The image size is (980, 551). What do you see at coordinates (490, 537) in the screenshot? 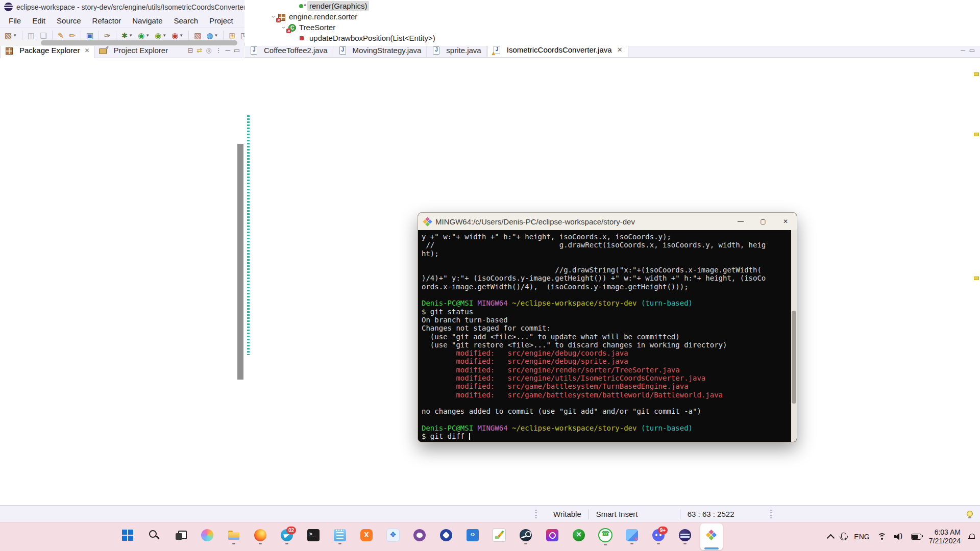
I see `taskbar: 029+ ENG ) 6:03 AM 7/21/2024` at bounding box center [490, 537].